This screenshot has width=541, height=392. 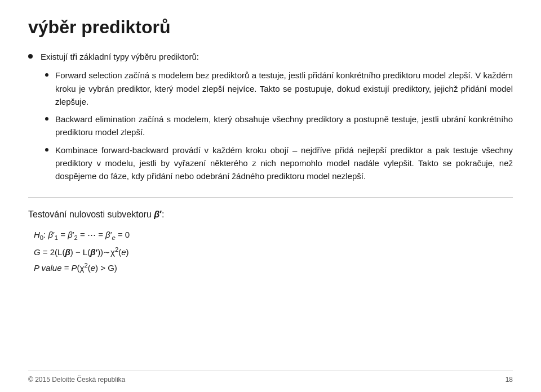 I want to click on math-line-1: H0: β′1 = β′2 = ⋯ = β′e = 0, so click(x=273, y=235).